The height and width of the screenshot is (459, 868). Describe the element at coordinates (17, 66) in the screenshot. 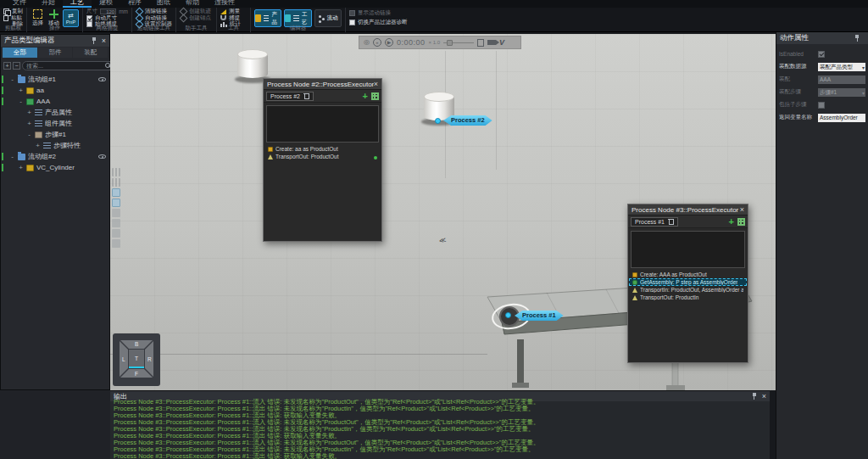

I see `collapse-all-button: −` at that location.